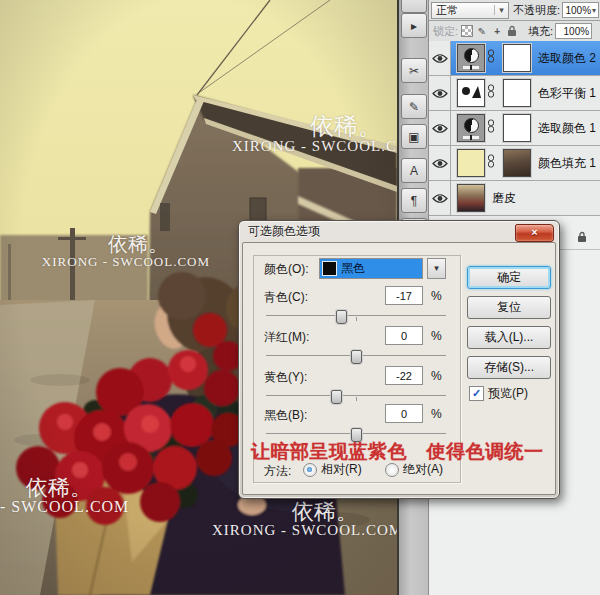 This screenshot has height=595, width=600. Describe the element at coordinates (353, 349) in the screenshot. I see `channel-row-magenta: 洋红(M): 0 %` at that location.